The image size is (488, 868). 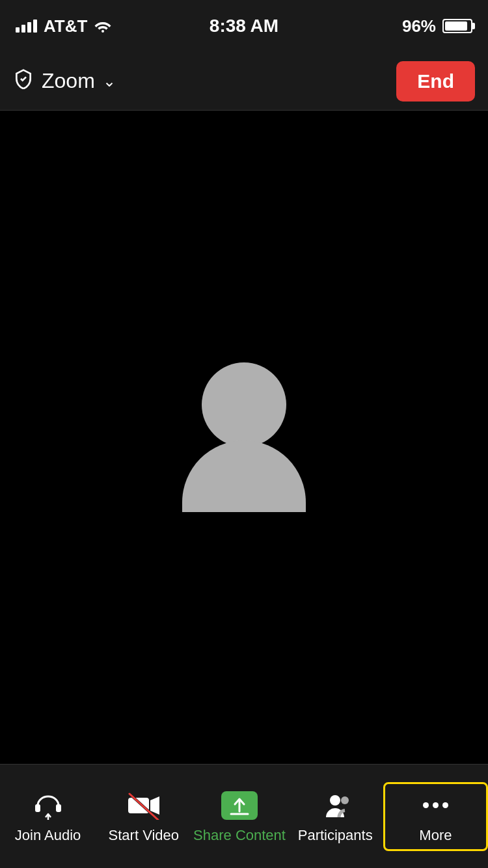 What do you see at coordinates (336, 835) in the screenshot?
I see `participants-label: Participants` at bounding box center [336, 835].